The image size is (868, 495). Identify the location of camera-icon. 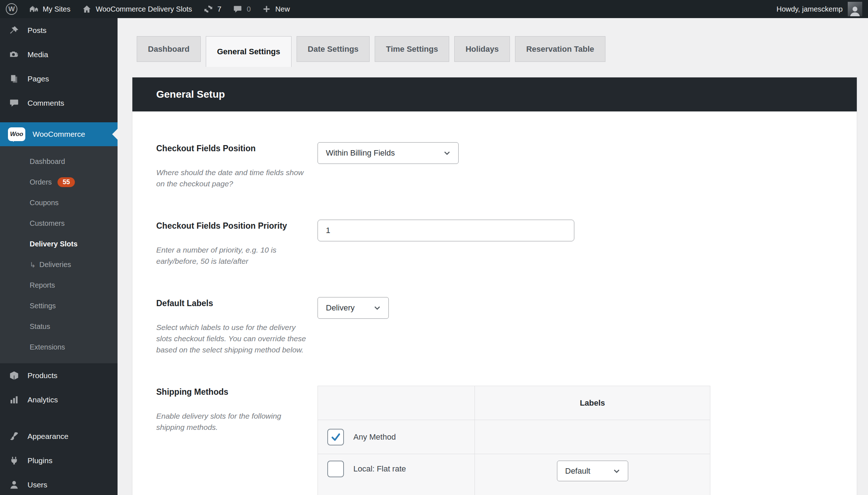
(14, 55).